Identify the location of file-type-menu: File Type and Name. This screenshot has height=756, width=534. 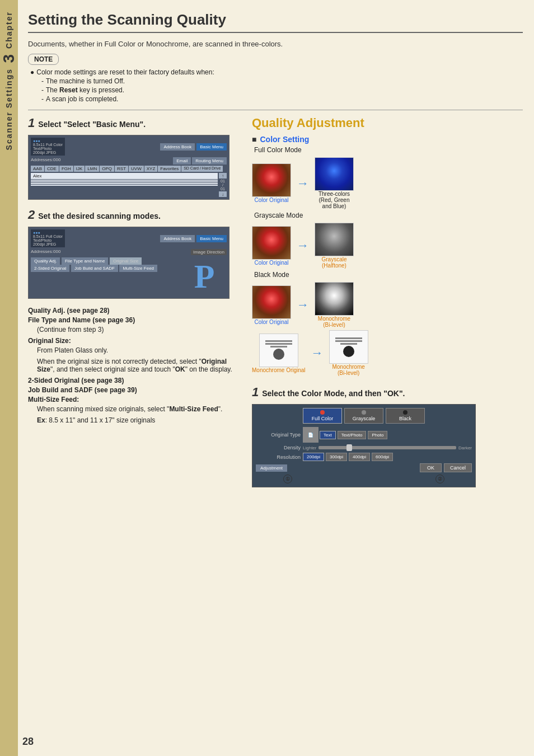
(85, 261).